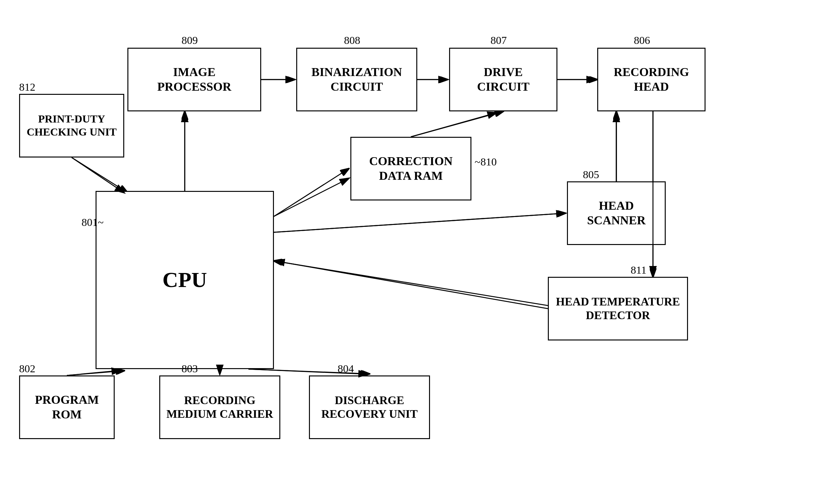  Describe the element at coordinates (194, 79) in the screenshot. I see `image-processor-label: IMAGE PROCESSOR` at that location.